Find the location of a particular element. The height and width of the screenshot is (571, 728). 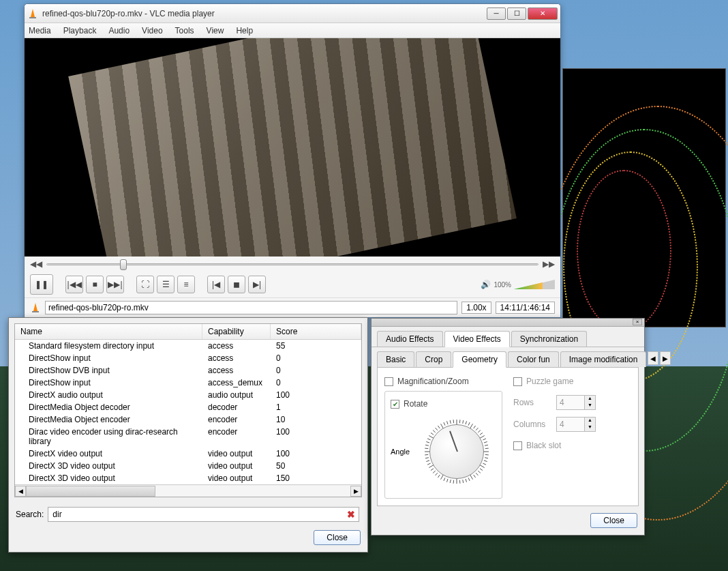

volume-percent: 100% is located at coordinates (502, 285).